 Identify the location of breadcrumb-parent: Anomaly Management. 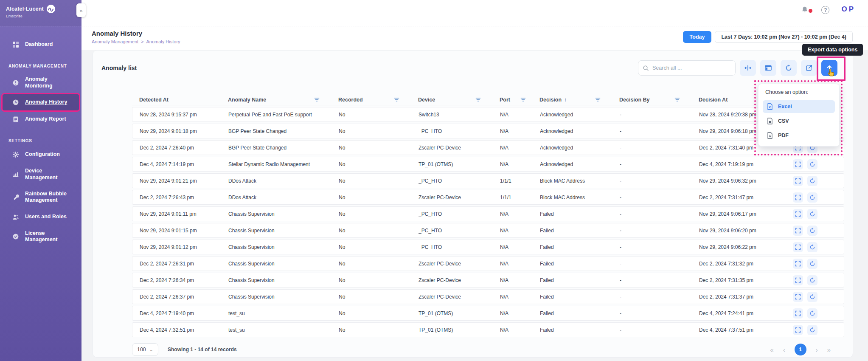
(115, 42).